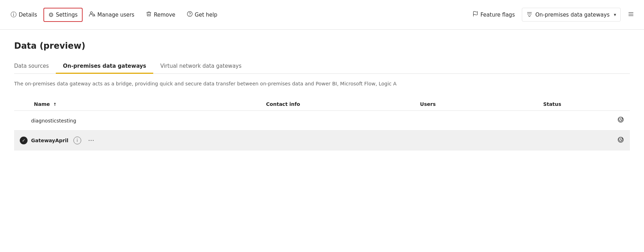 Image resolution: width=644 pixels, height=252 pixels. Describe the element at coordinates (572, 15) in the screenshot. I see `on-premises-label: On-premises data gateways` at that location.